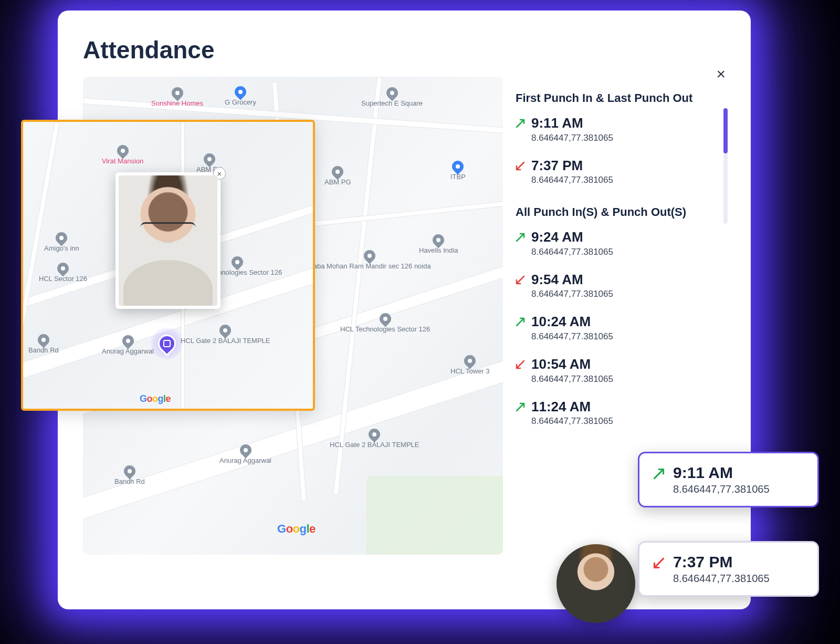  What do you see at coordinates (385, 323) in the screenshot?
I see `map-poi: HCL Technologies Sector 126` at bounding box center [385, 323].